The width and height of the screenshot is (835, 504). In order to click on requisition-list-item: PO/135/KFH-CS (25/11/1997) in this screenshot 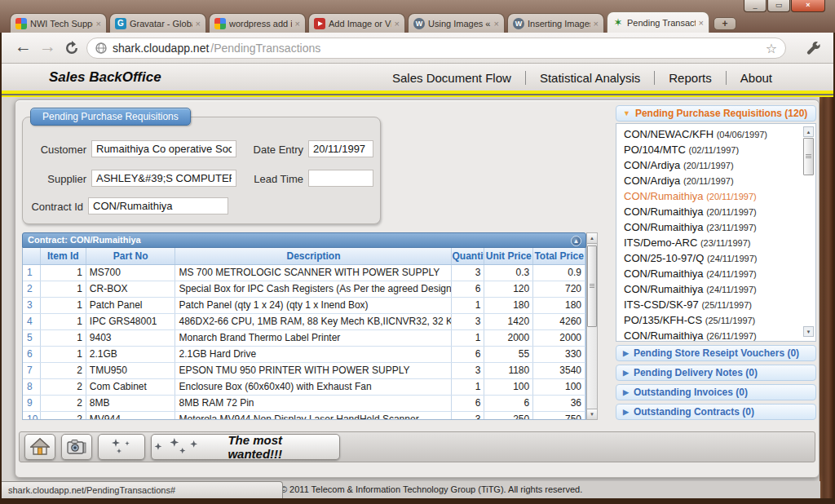, I will do `click(719, 321)`.